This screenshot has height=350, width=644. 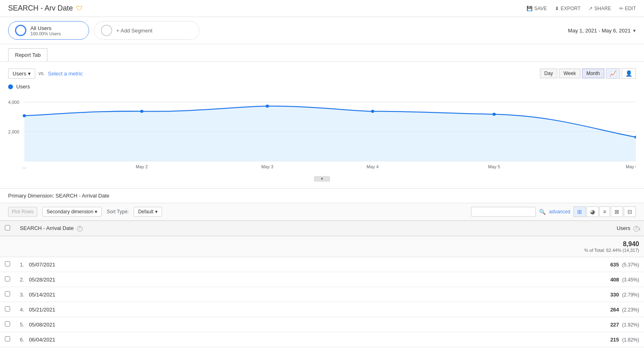 What do you see at coordinates (543, 212) in the screenshot?
I see `search-icon-button: 🔍` at bounding box center [543, 212].